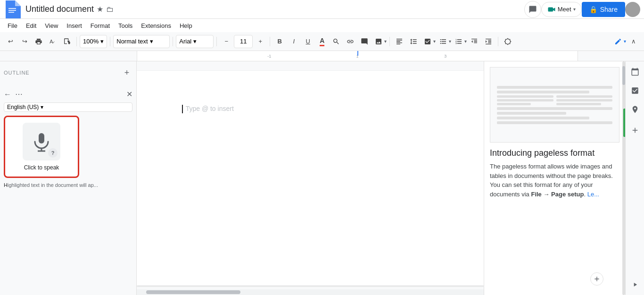 This screenshot has height=295, width=644. What do you see at coordinates (19, 94) in the screenshot?
I see `widget-menu-button: ⋯` at bounding box center [19, 94].